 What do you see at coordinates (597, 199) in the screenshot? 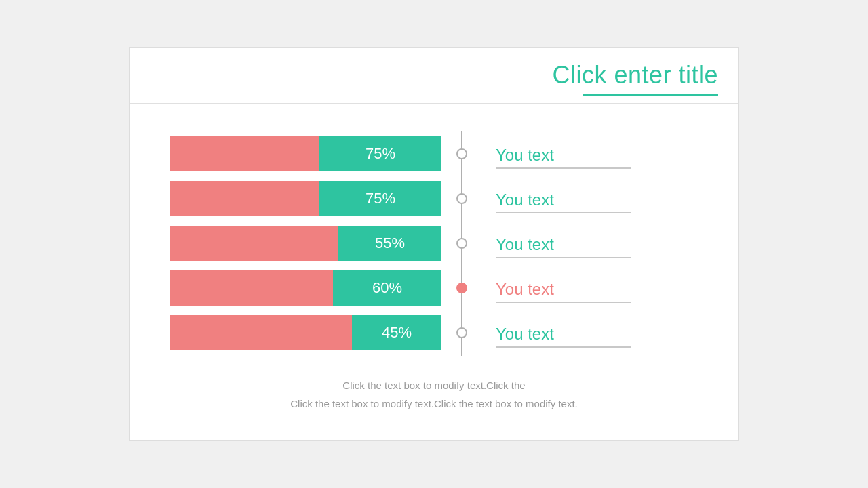
I see `text-row-2: You text` at bounding box center [597, 199].